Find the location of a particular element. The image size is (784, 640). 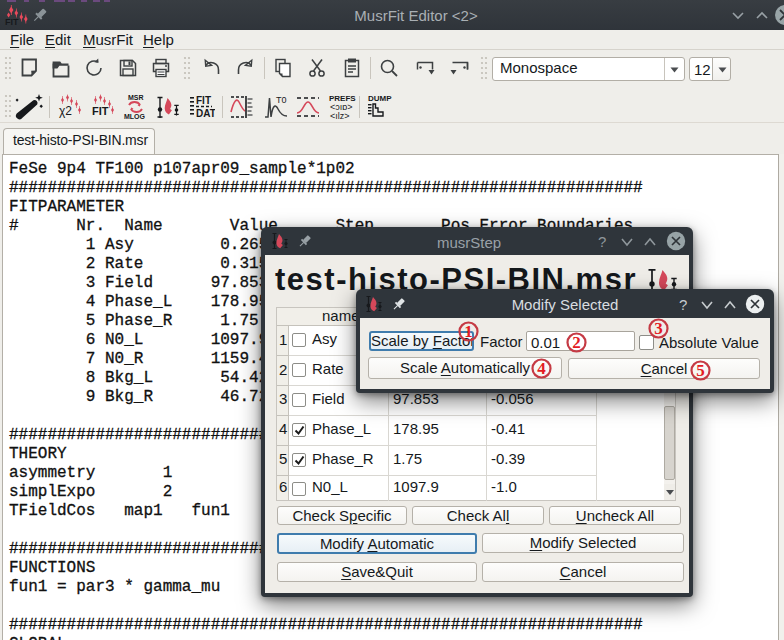

svg-text: 3 is located at coordinates (658, 328).